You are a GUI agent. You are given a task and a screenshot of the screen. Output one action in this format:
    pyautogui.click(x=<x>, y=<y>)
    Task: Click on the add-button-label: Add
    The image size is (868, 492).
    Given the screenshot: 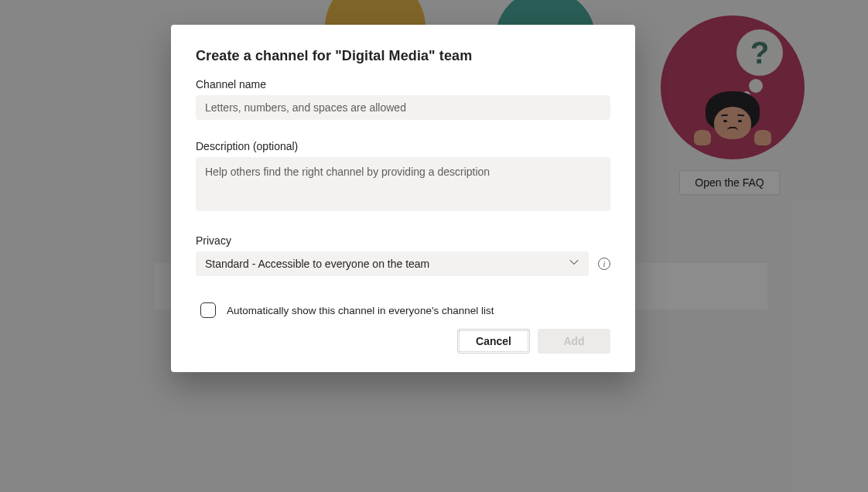 What is the action you would take?
    pyautogui.click(x=574, y=341)
    